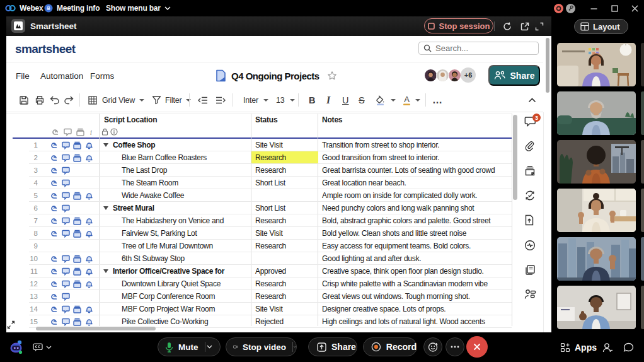 The height and width of the screenshot is (362, 644). Describe the element at coordinates (507, 26) in the screenshot. I see `refresh-button` at that location.